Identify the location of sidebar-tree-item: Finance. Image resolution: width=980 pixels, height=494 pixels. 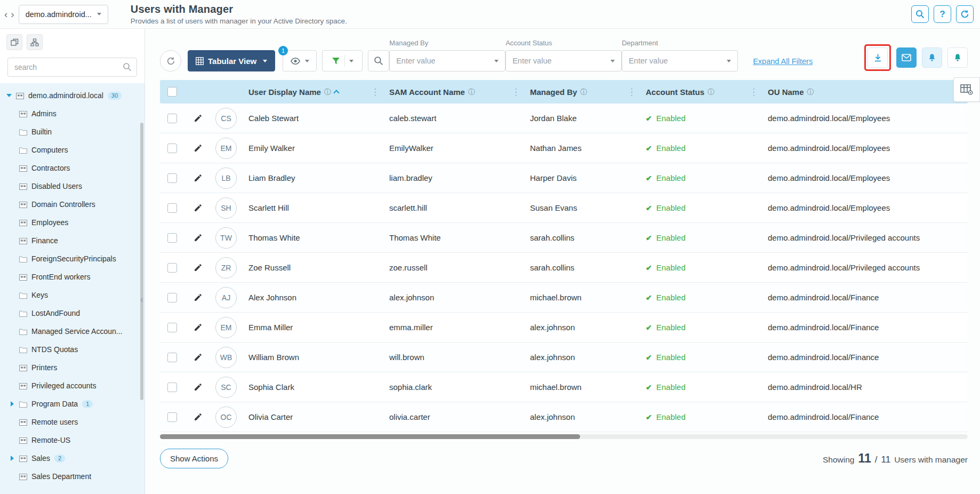
(73, 241).